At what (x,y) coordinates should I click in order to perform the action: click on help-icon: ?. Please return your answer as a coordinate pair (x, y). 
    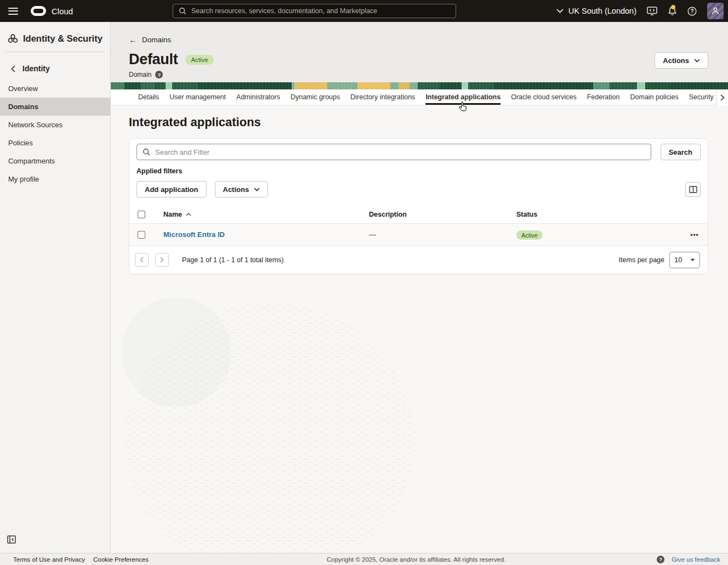
    Looking at the image, I should click on (692, 11).